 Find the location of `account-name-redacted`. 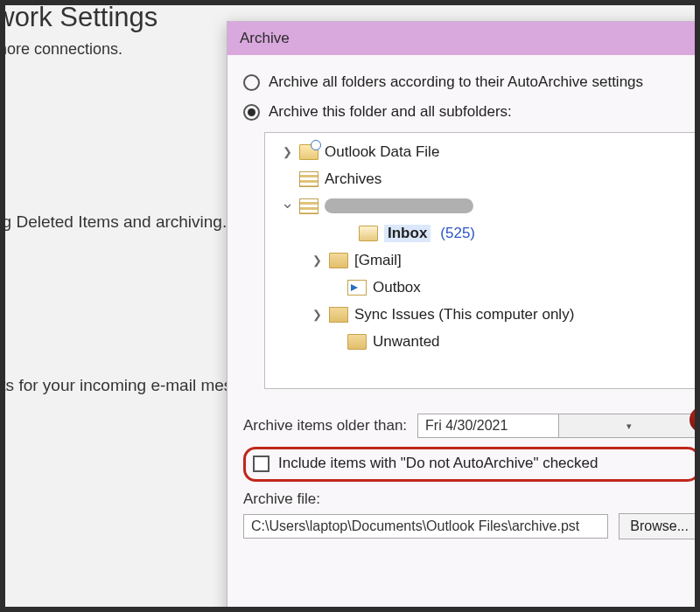

account-name-redacted is located at coordinates (399, 206).